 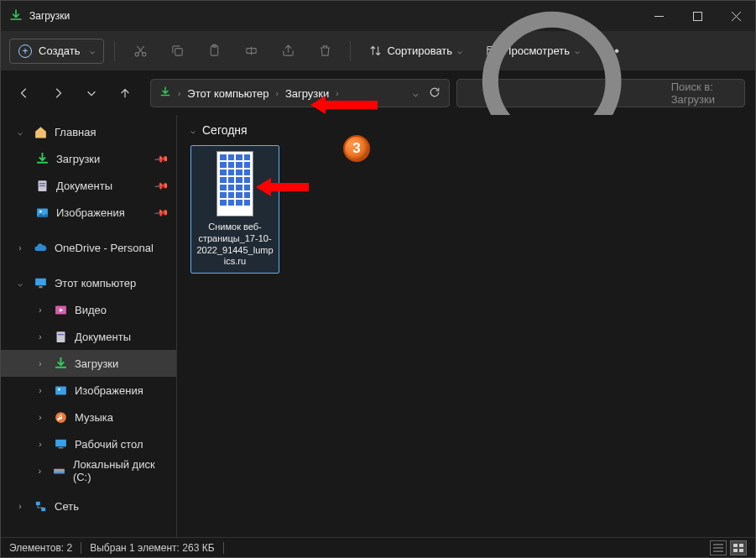 What do you see at coordinates (738, 548) in the screenshot?
I see `view-icons-button` at bounding box center [738, 548].